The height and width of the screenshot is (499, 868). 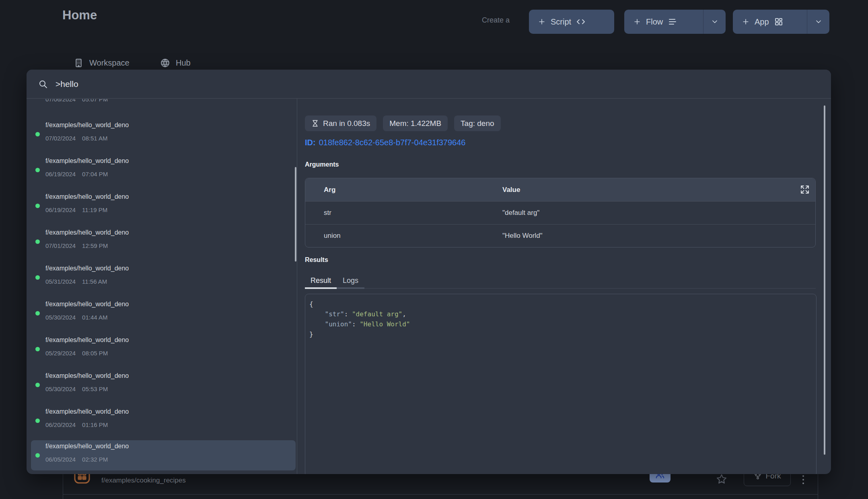 I want to click on run-list-item: f/examples/hello_world_deno 05/29/202408…, so click(x=163, y=349).